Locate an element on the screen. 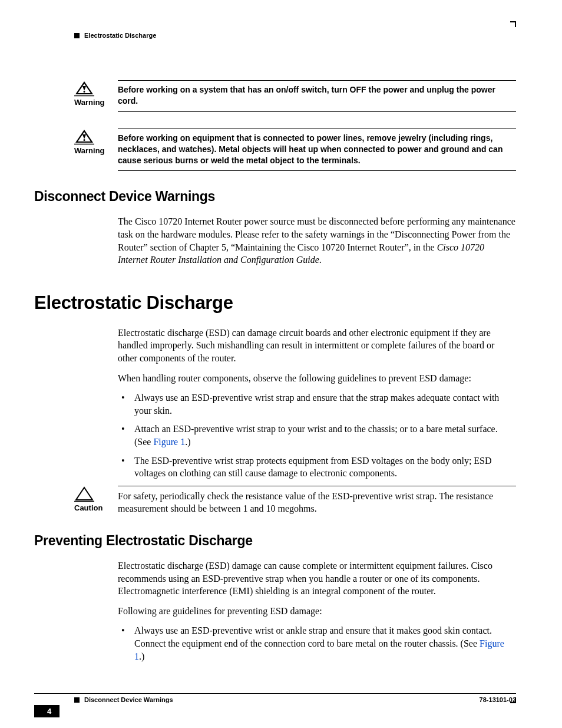 The image size is (562, 728). page-number: 4 is located at coordinates (47, 711).